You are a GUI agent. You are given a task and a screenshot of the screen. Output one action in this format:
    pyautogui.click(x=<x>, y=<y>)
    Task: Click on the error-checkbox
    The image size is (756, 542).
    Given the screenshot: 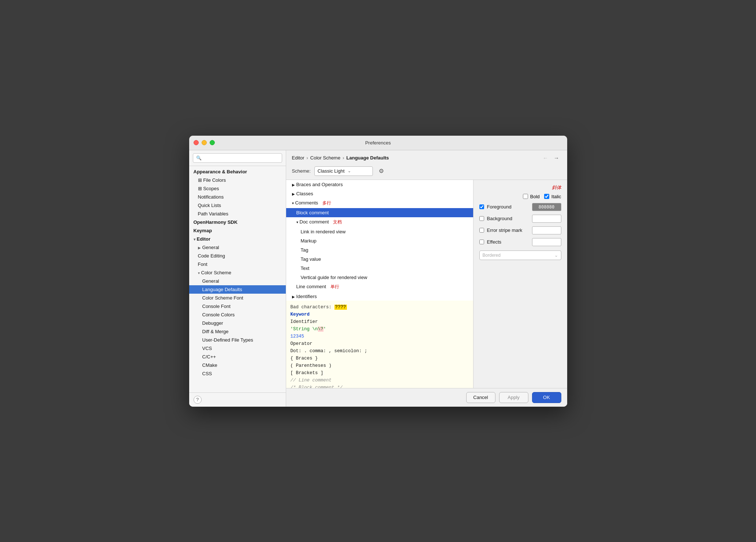 What is the action you would take?
    pyautogui.click(x=482, y=230)
    